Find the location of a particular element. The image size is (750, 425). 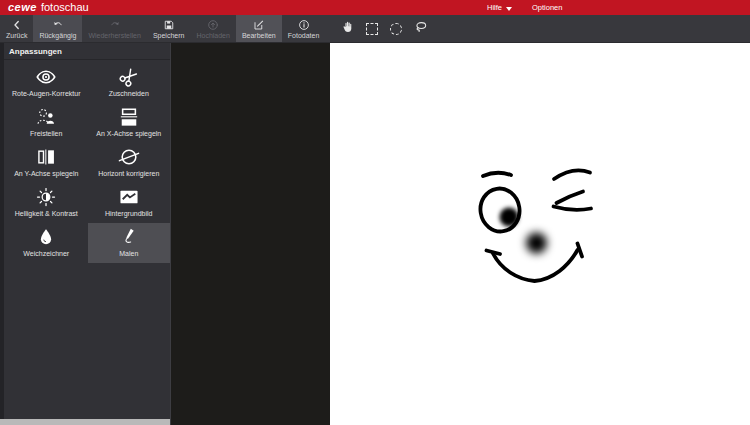

nose-dot is located at coordinates (536, 244).